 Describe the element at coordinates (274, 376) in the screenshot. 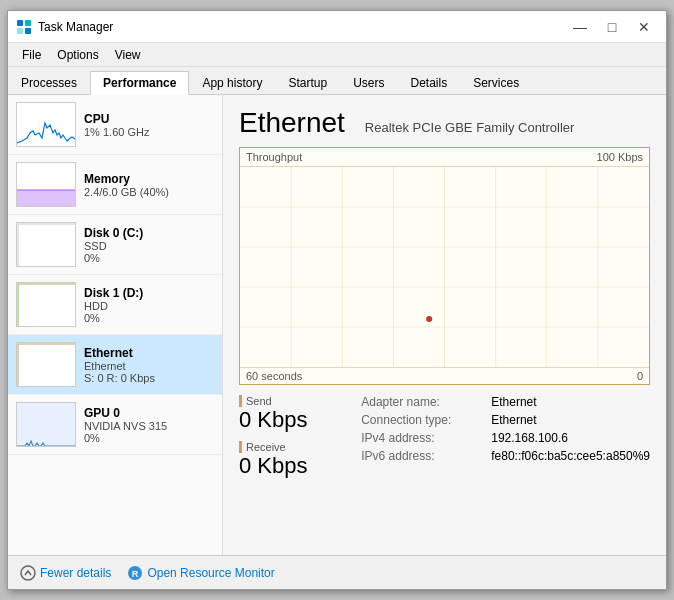

I see `chart-footer-left: 60 seconds` at that location.